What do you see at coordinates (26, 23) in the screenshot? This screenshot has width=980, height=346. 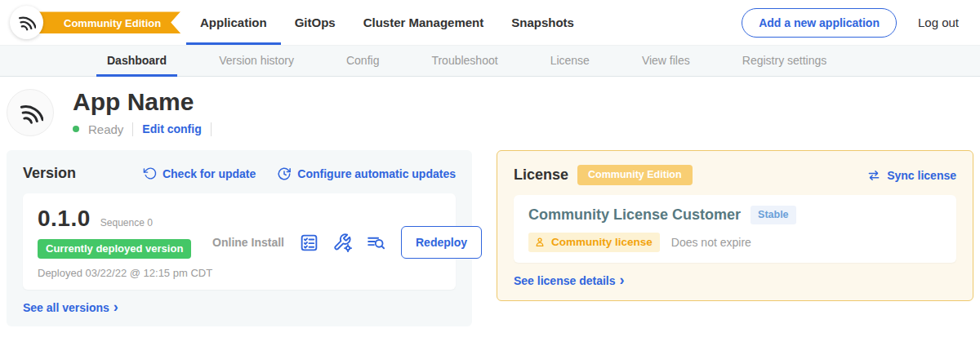 I see `replicated-logo-icon` at bounding box center [26, 23].